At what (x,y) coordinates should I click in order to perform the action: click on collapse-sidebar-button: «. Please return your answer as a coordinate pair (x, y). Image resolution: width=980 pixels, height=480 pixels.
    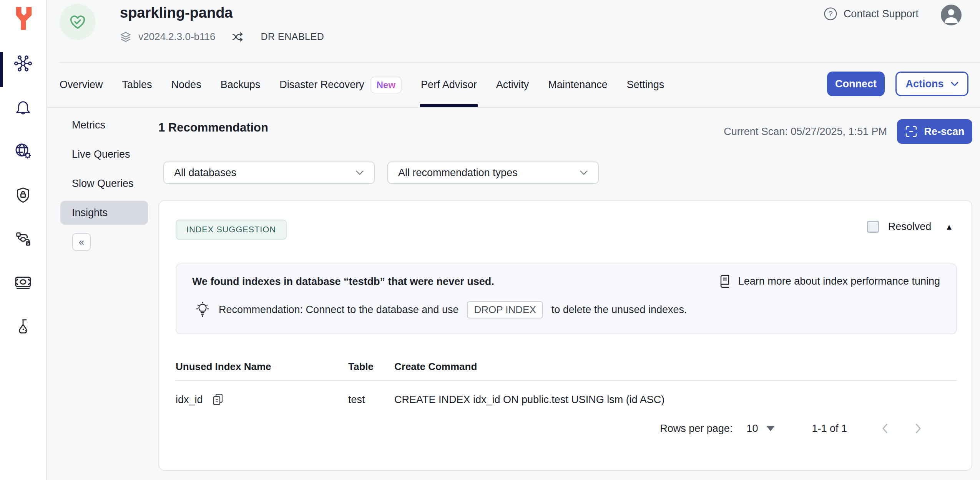
    Looking at the image, I should click on (81, 242).